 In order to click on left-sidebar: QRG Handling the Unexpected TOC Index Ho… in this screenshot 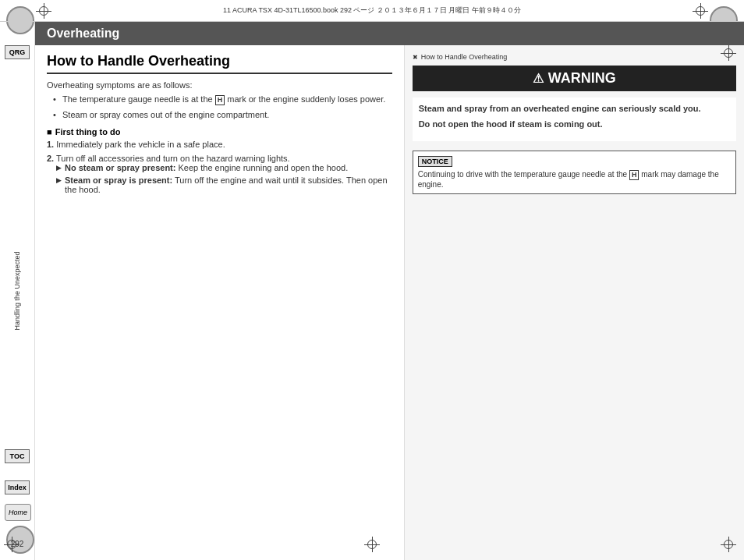, I will do `click(17, 291)`.